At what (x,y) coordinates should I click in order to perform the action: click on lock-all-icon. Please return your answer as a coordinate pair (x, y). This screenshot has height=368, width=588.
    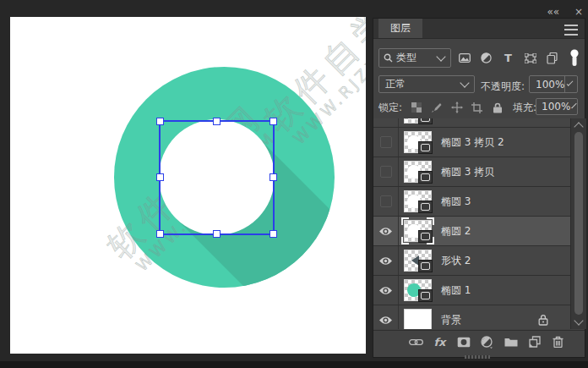
    Looking at the image, I should click on (497, 108).